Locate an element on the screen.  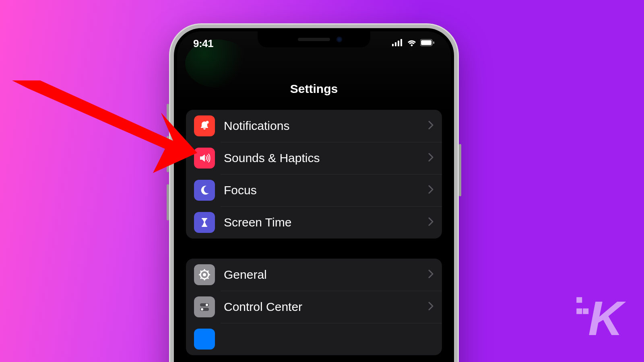
row-label: Focus is located at coordinates (326, 190).